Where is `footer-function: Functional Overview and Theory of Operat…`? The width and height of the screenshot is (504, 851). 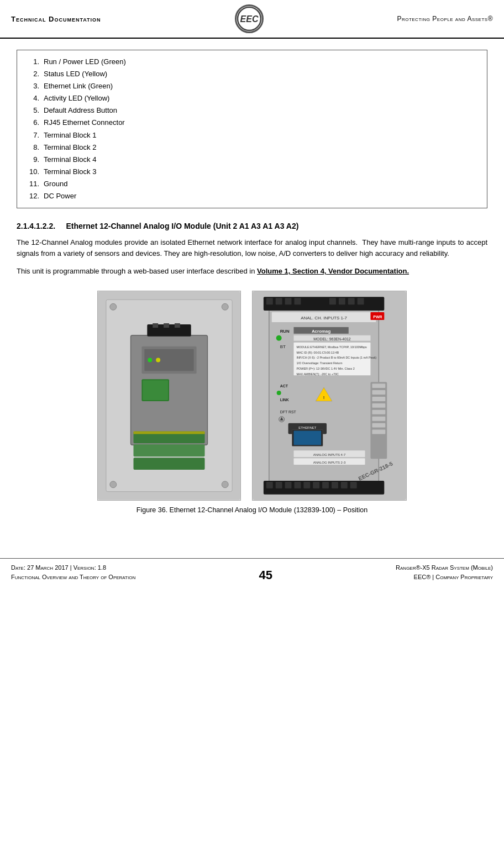 footer-function: Functional Overview and Theory of Operat… is located at coordinates (73, 577).